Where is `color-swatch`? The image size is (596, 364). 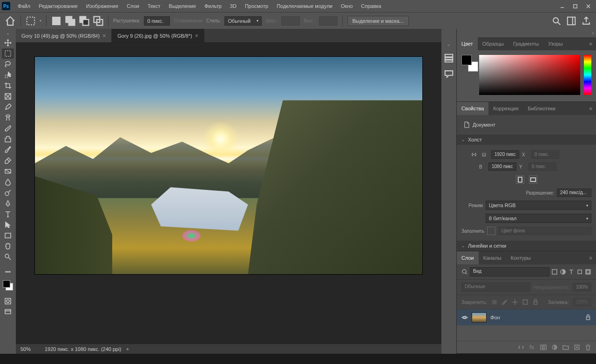
color-swatch is located at coordinates (8, 285).